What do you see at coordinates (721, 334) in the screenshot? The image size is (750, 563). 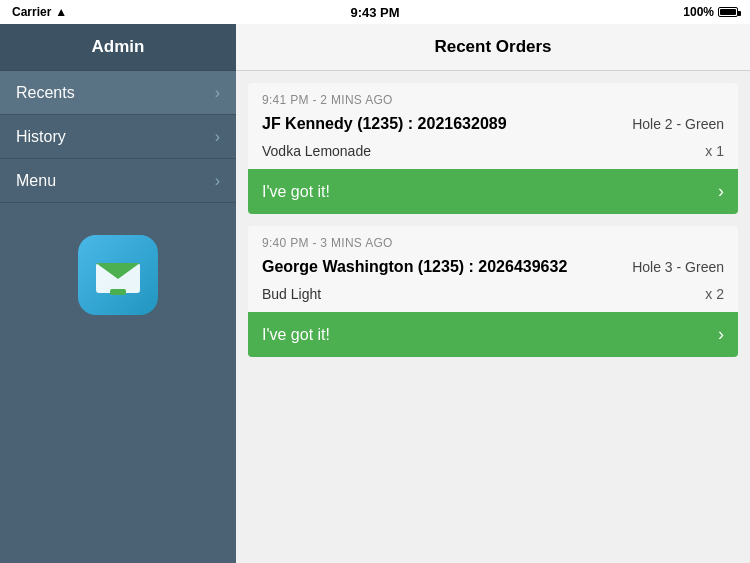 I see `order-2-action-chevron-icon: ›` at bounding box center [721, 334].